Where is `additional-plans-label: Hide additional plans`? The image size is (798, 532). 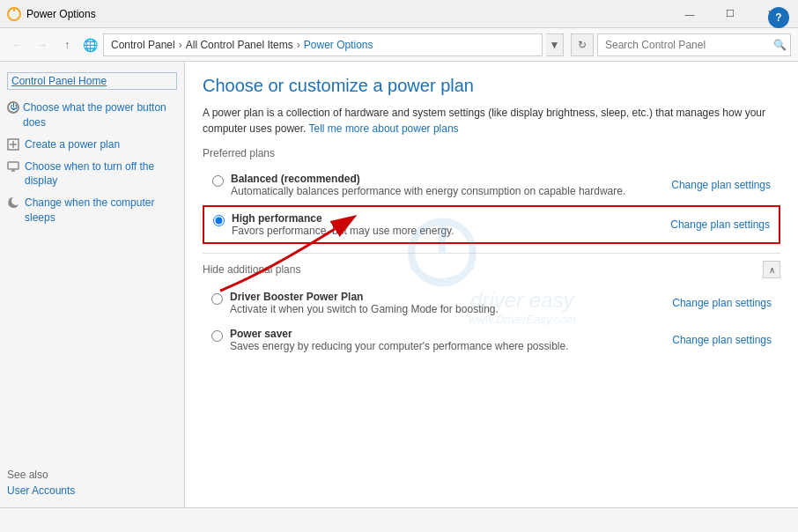 additional-plans-label: Hide additional plans is located at coordinates (252, 270).